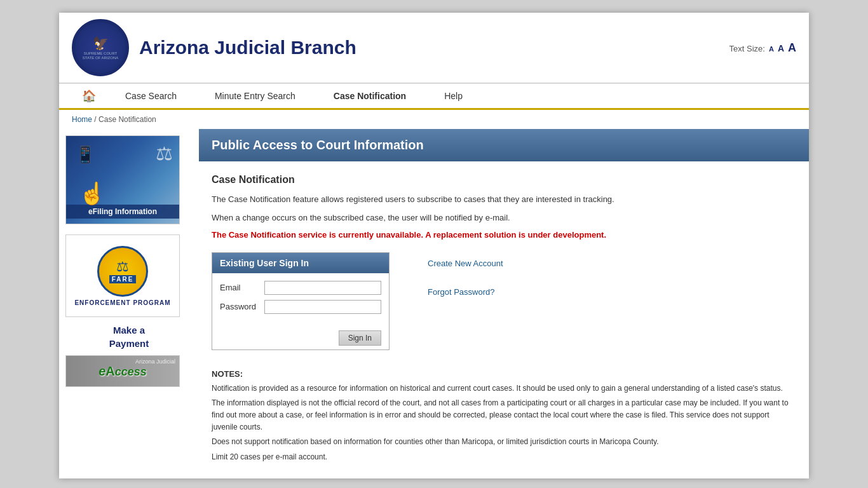 This screenshot has width=868, height=488. What do you see at coordinates (151, 96) in the screenshot?
I see `nav-case-search: Case Search` at bounding box center [151, 96].